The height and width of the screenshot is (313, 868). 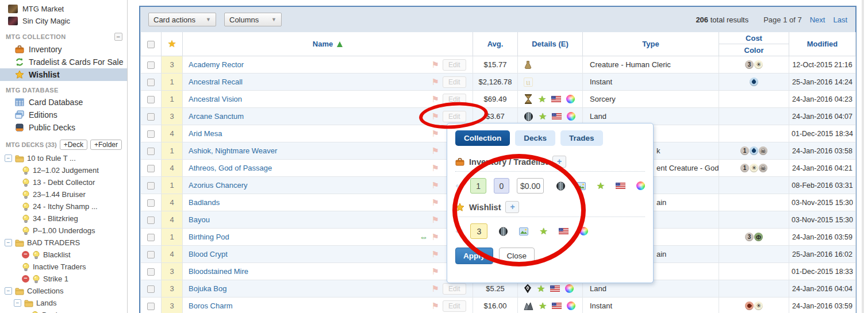 What do you see at coordinates (233, 150) in the screenshot?
I see `card-name-link: Ashiok, Nightmare Weaver` at bounding box center [233, 150].